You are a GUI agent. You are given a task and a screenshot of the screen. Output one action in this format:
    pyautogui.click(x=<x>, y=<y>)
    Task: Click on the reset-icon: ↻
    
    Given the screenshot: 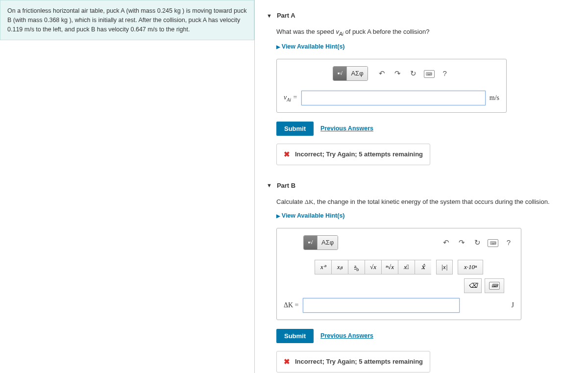 What is the action you would take?
    pyautogui.click(x=414, y=74)
    